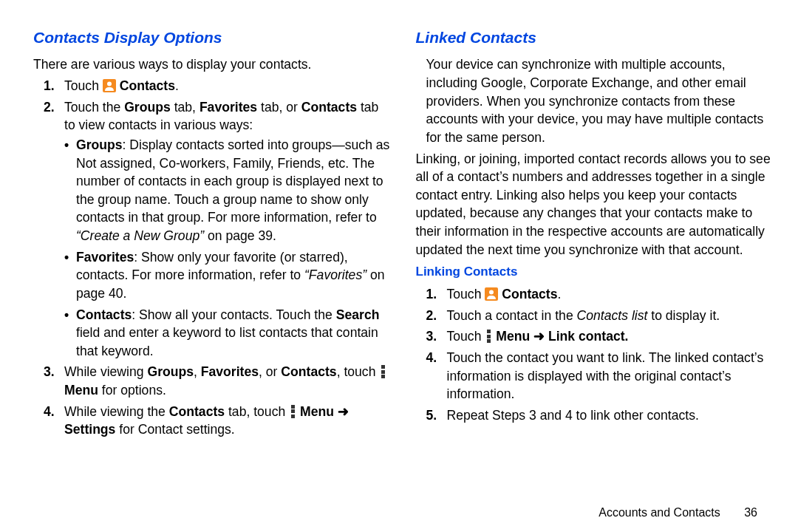 This screenshot has height=532, width=798. What do you see at coordinates (228, 333) in the screenshot?
I see `bullet-contacts: Contacts: Show all your contacts. Touch …` at bounding box center [228, 333].